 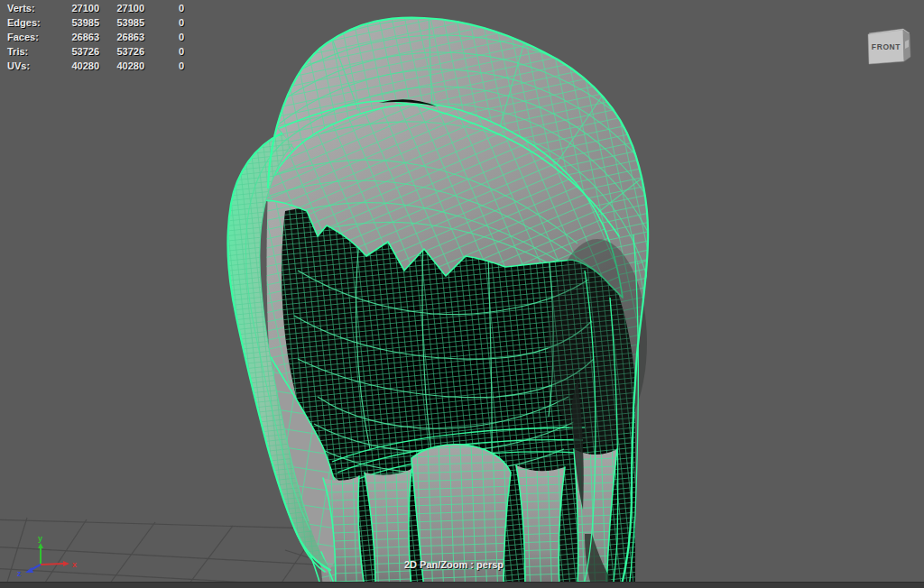 What do you see at coordinates (454, 565) in the screenshot?
I see `pan-zoom-camera-label: 2D Pan/Zoom : persp` at bounding box center [454, 565].